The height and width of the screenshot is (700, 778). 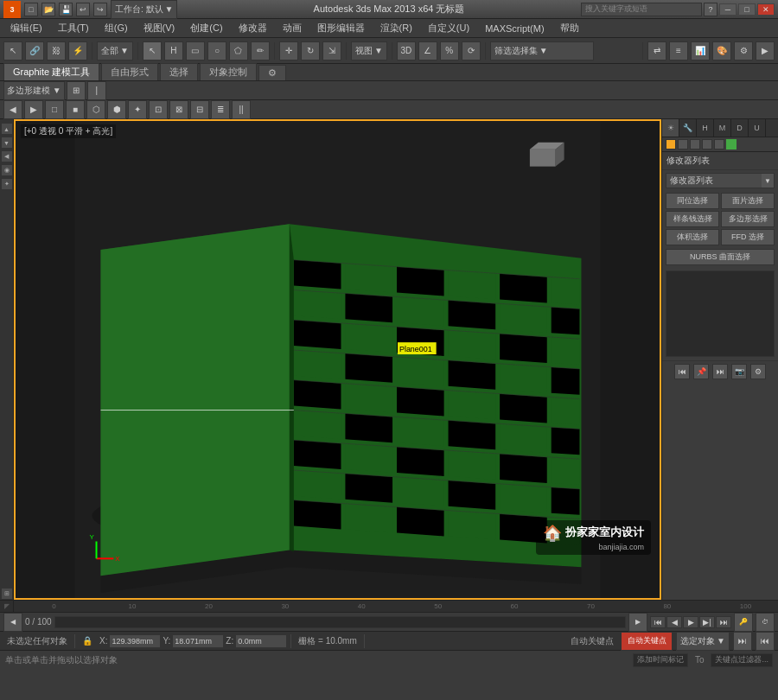 What do you see at coordinates (660, 660) in the screenshot?
I see `sb2-add-time: 添加时间标记` at bounding box center [660, 660].